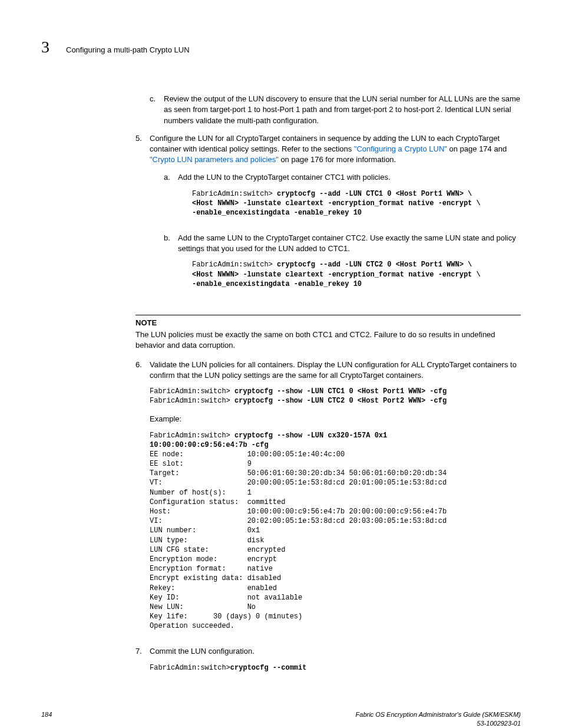 The height and width of the screenshot is (728, 562). I want to click on step-text: Review the output of the LUN discovery t…, so click(342, 110).